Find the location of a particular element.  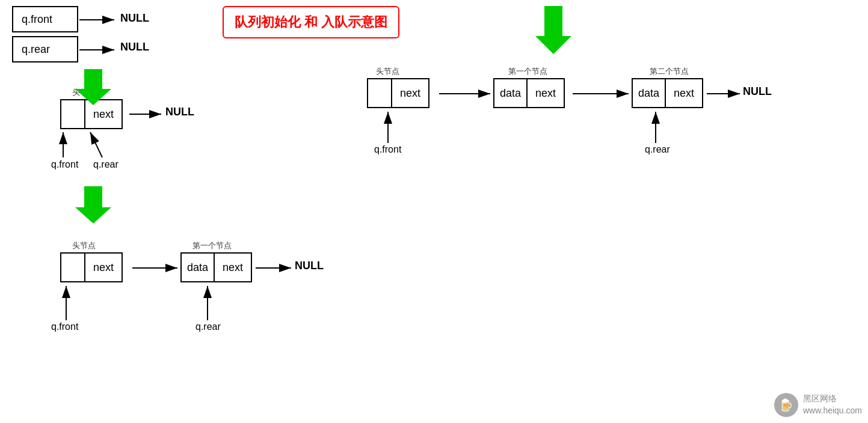

next-bot: next is located at coordinates (233, 267).